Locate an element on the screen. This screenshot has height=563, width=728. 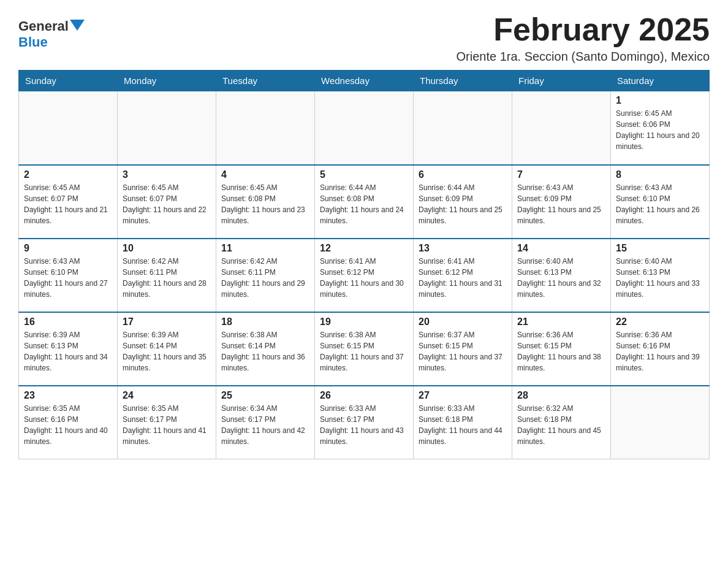
day-sun-info: Sunrise: 6:45 AMSunset: 6:06 PMDaylight:… is located at coordinates (660, 130).